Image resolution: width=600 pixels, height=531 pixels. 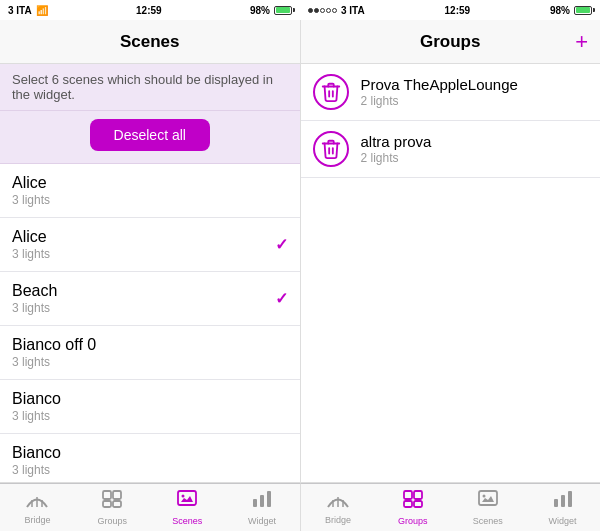 What do you see at coordinates (150, 42) in the screenshot?
I see `scenes-title: Scenes` at bounding box center [150, 42].